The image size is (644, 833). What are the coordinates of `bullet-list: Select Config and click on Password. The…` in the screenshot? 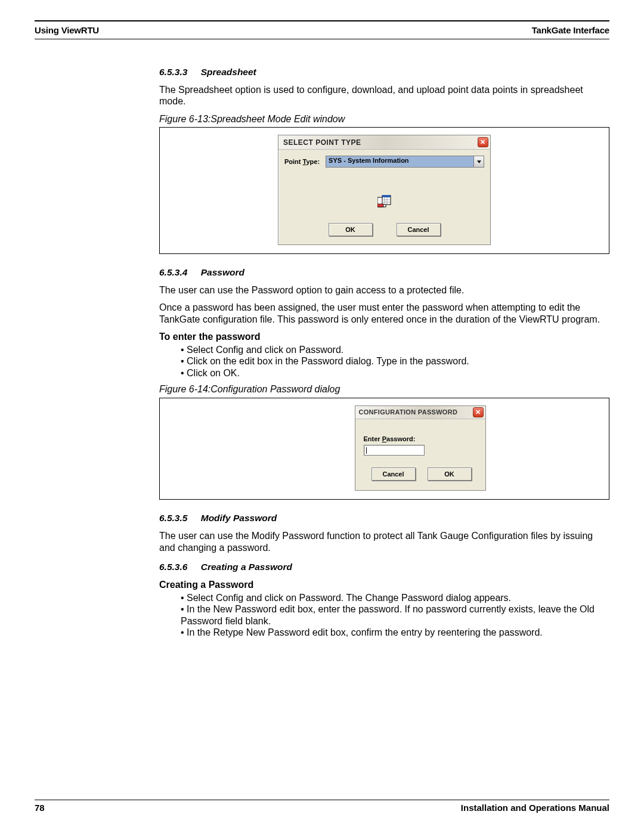 It's located at (384, 615).